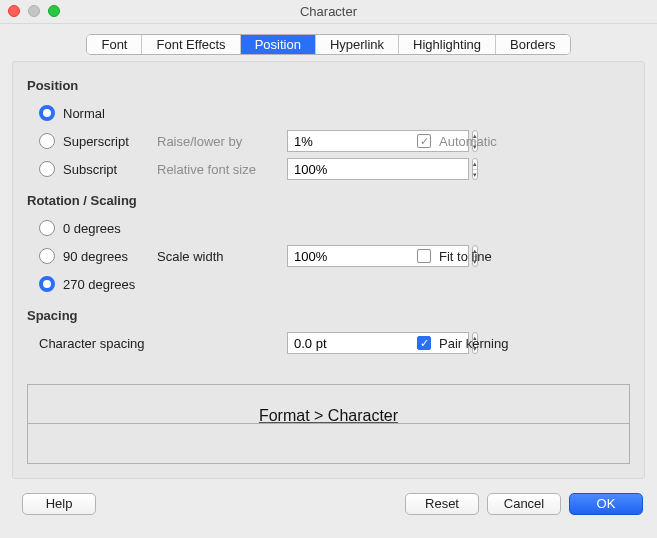 This screenshot has width=657, height=538. I want to click on radio-superscript, so click(47, 141).